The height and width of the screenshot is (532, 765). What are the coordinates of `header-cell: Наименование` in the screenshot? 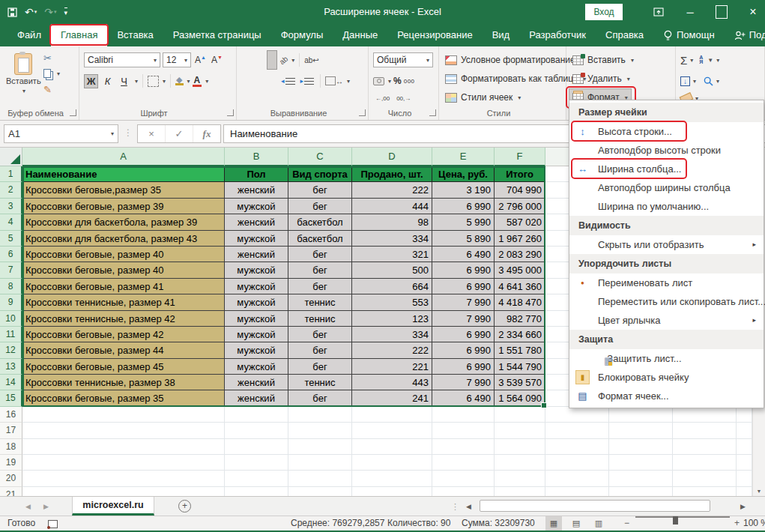 It's located at (124, 174).